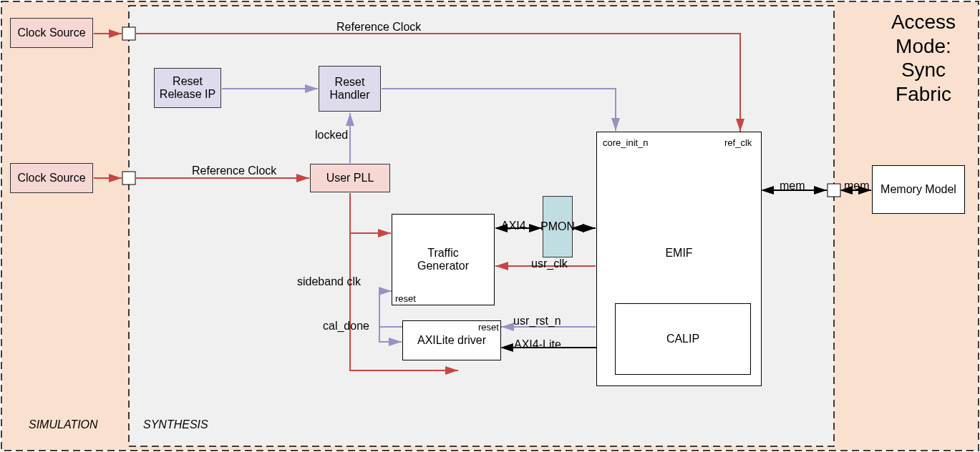  What do you see at coordinates (923, 94) in the screenshot?
I see `title-line4: Fabric` at bounding box center [923, 94].